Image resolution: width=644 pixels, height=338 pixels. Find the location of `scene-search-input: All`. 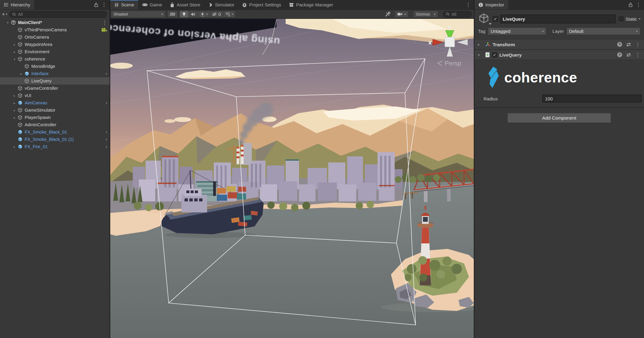

scene-search-input: All is located at coordinates (457, 14).